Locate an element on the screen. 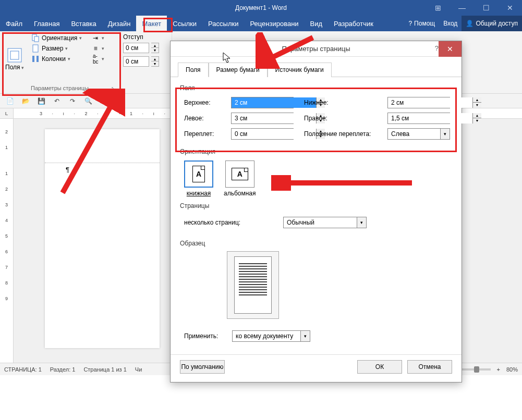 This screenshot has width=522, height=420. ruler-corner: L is located at coordinates (7, 114).